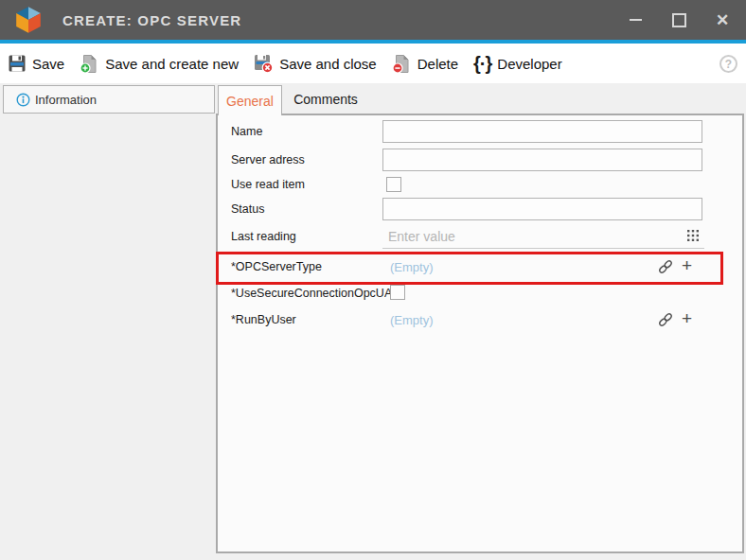  What do you see at coordinates (636, 20) in the screenshot?
I see `minimize-icon` at bounding box center [636, 20].